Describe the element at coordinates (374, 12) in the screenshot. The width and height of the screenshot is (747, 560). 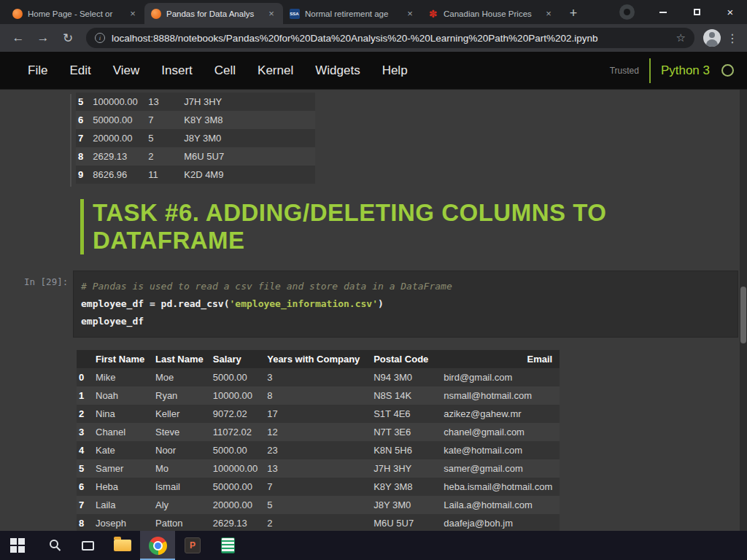
I see `browser-titlebar: Home Page - Select or × Pandas for Data …` at that location.